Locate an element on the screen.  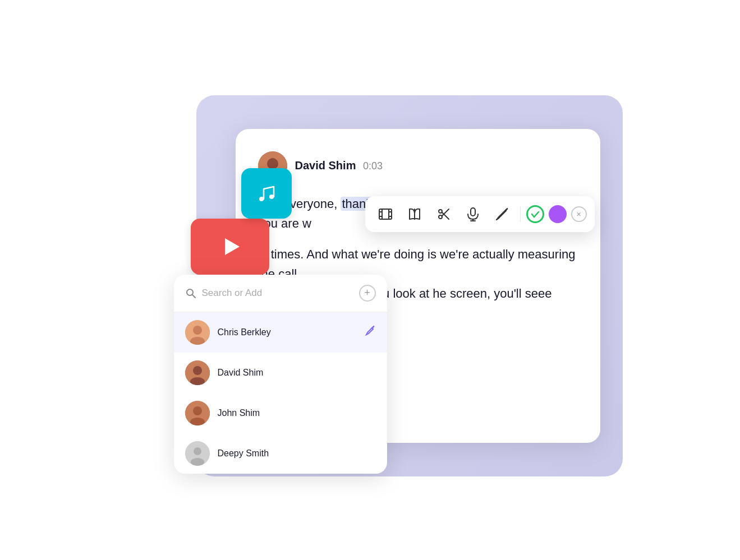
contact-item-deepy: Deepy Smith is located at coordinates (281, 453).